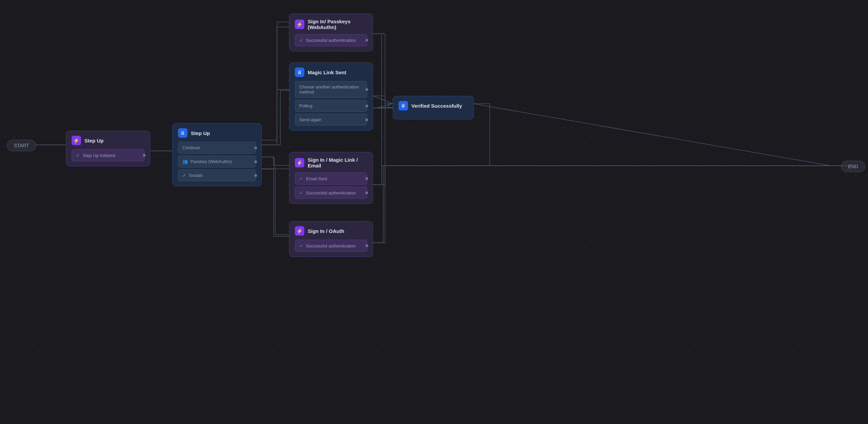  What do you see at coordinates (310, 120) in the screenshot?
I see `magic-link-send-again-label: Send again` at bounding box center [310, 120].